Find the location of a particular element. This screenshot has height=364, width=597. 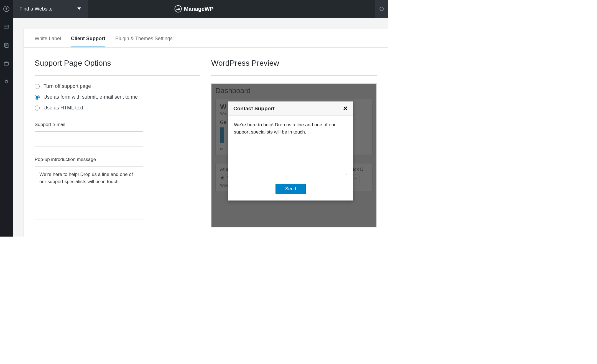

preview-title: WordPress Preview is located at coordinates (294, 63).